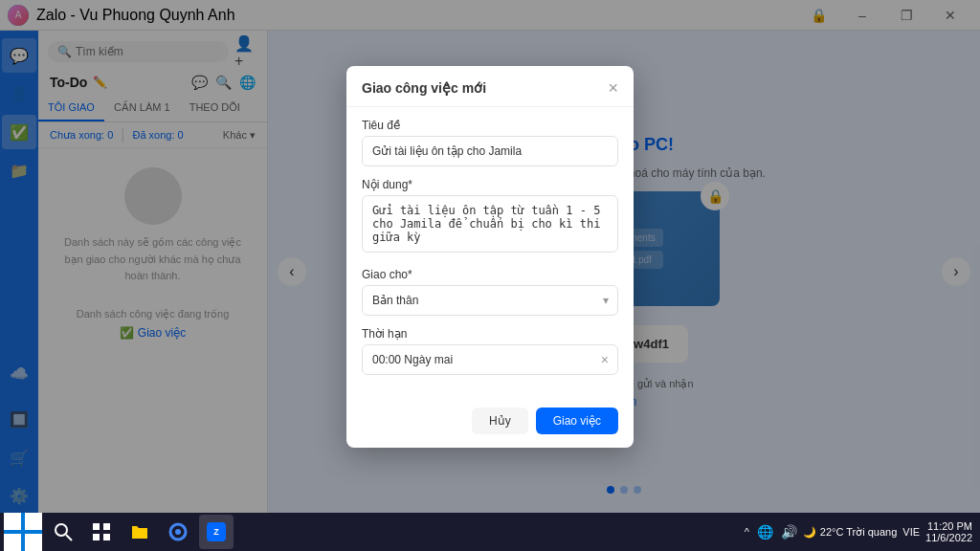 Image resolution: width=980 pixels, height=551 pixels. Describe the element at coordinates (178, 532) in the screenshot. I see `taskbar-chrome` at that location.